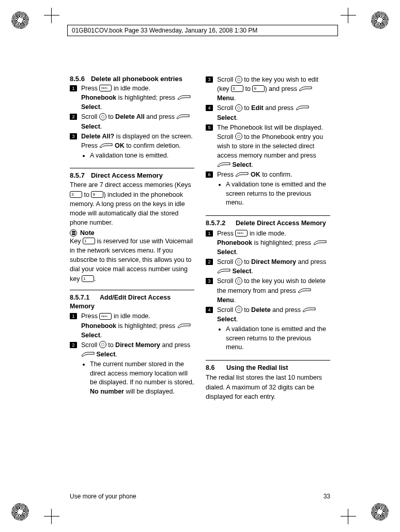  Describe the element at coordinates (268, 147) in the screenshot. I see `step-item: 5 The Phonebook list will be displayed. …` at that location.